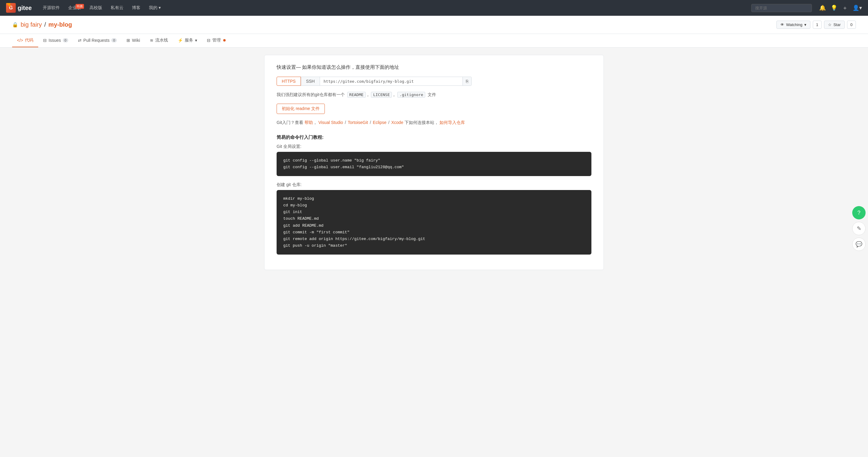 Image resolution: width=868 pixels, height=457 pixels. Describe the element at coordinates (434, 123) in the screenshot. I see `git-help-text: Git入门？查看 帮助， Visual Studio / TortoiseGit…` at that location.